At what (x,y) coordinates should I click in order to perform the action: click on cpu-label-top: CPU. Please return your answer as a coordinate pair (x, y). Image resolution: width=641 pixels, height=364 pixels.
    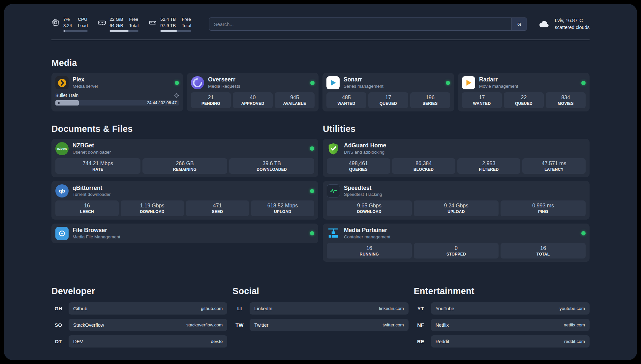
    Looking at the image, I should click on (83, 19).